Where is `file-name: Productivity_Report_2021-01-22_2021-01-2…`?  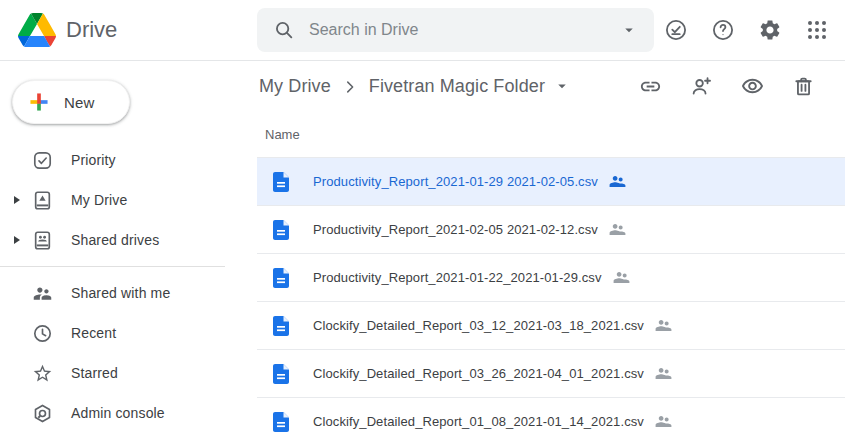
file-name: Productivity_Report_2021-01-22_2021-01-2… is located at coordinates (458, 278).